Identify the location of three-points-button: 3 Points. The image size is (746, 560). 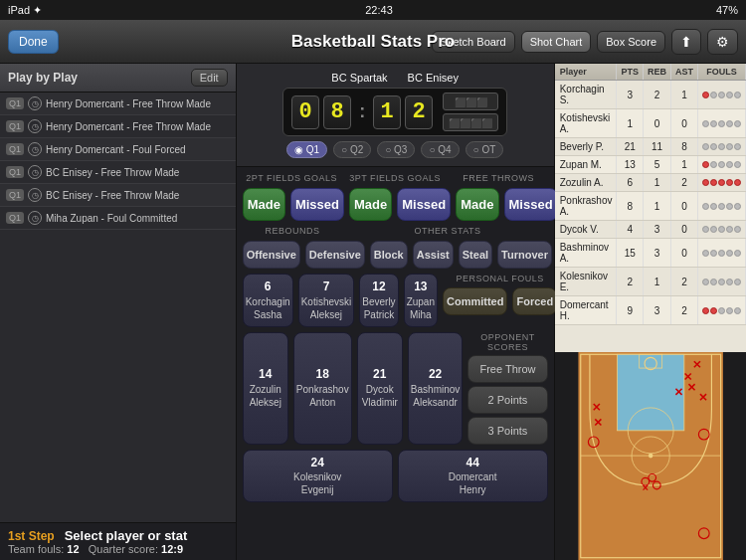
(507, 431).